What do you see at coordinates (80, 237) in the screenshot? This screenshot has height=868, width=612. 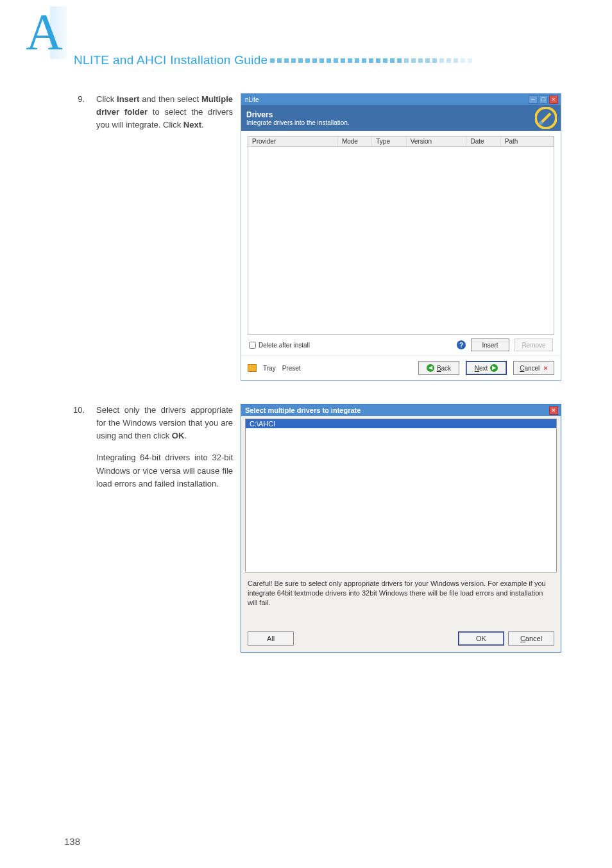 I see `step-number: 9.` at bounding box center [80, 237].